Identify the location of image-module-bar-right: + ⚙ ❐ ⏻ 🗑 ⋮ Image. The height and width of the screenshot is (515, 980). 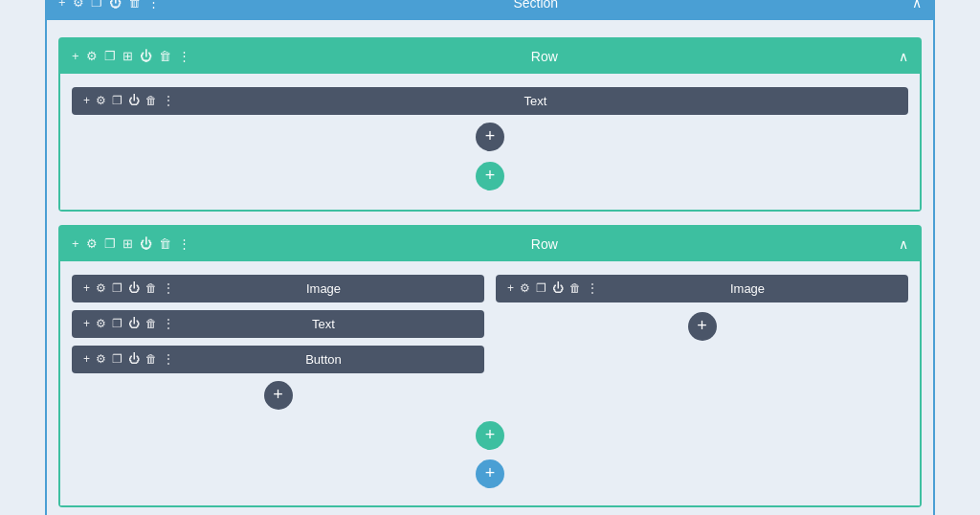
(702, 289).